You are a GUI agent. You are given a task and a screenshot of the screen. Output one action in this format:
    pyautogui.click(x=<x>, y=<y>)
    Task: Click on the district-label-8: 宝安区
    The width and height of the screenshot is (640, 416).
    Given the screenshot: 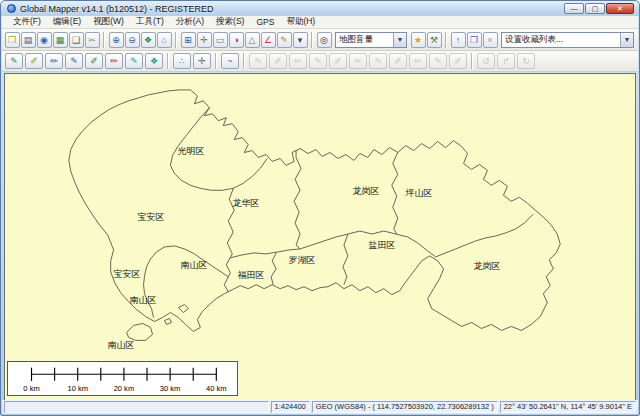 What is the action you would take?
    pyautogui.click(x=128, y=274)
    